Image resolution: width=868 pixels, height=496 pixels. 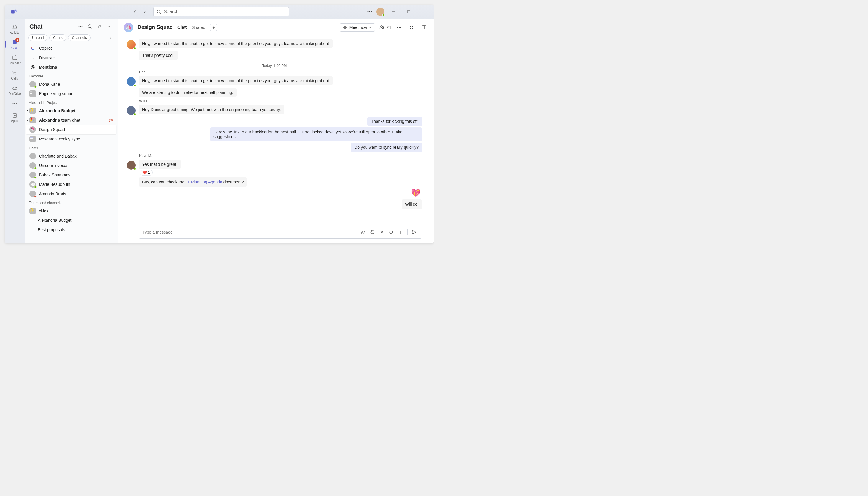 What do you see at coordinates (411, 27) in the screenshot?
I see `copilot-button` at bounding box center [411, 27].